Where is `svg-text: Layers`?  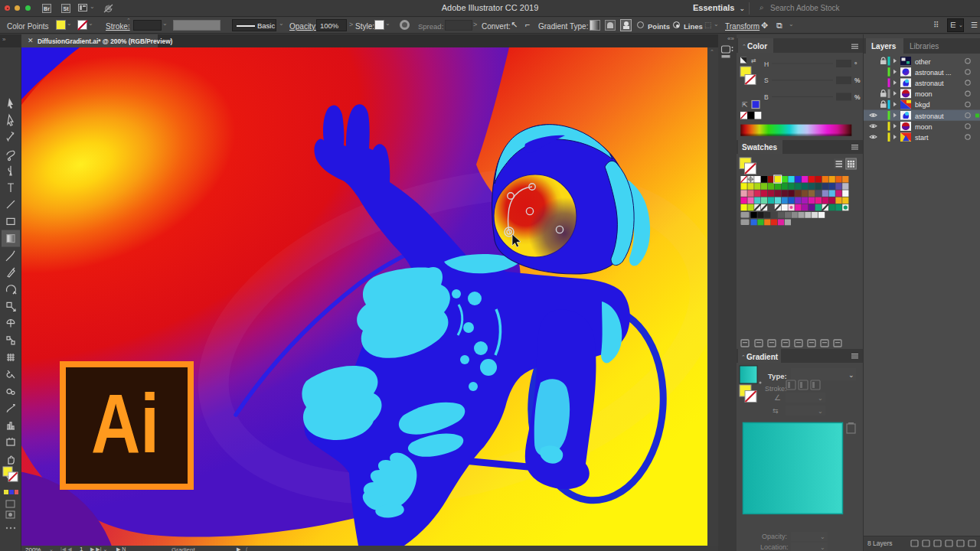 svg-text: Layers is located at coordinates (884, 46).